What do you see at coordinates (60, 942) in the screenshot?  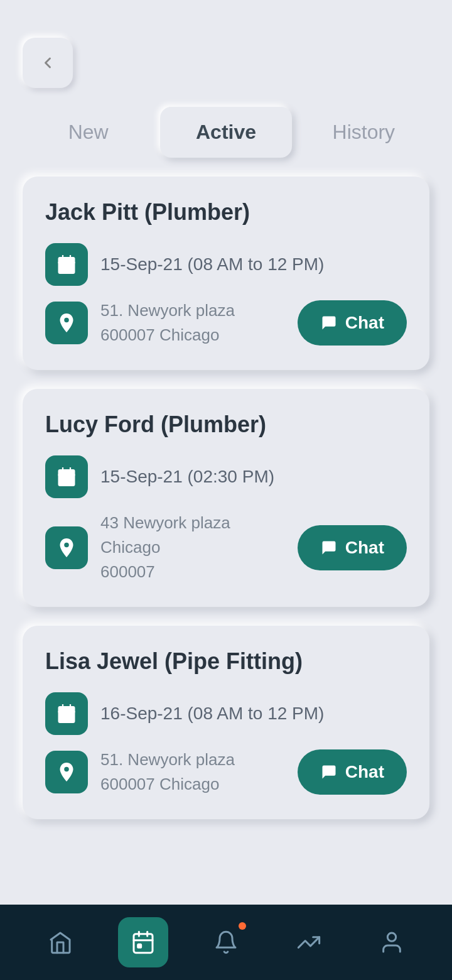 I see `nav-home` at bounding box center [60, 942].